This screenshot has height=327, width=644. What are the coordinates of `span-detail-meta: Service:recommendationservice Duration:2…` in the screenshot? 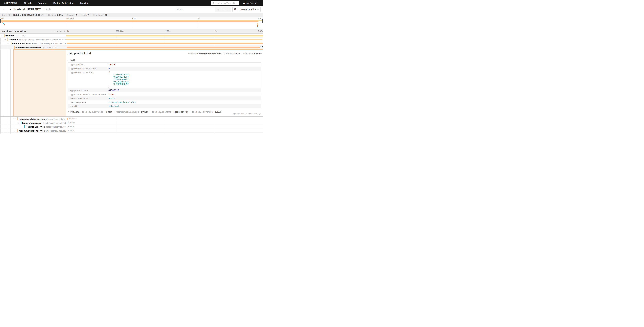 It's located at (224, 54).